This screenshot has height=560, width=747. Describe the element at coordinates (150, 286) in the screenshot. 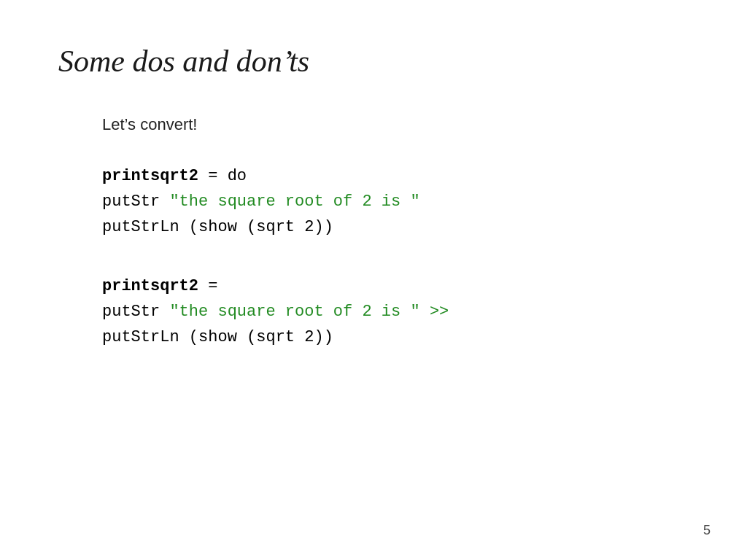

I see `code-keyword-2: printsqrt2` at that location.